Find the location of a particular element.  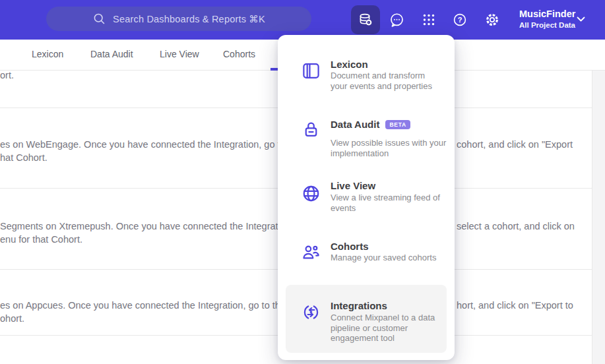

data-management-icon is located at coordinates (366, 20).